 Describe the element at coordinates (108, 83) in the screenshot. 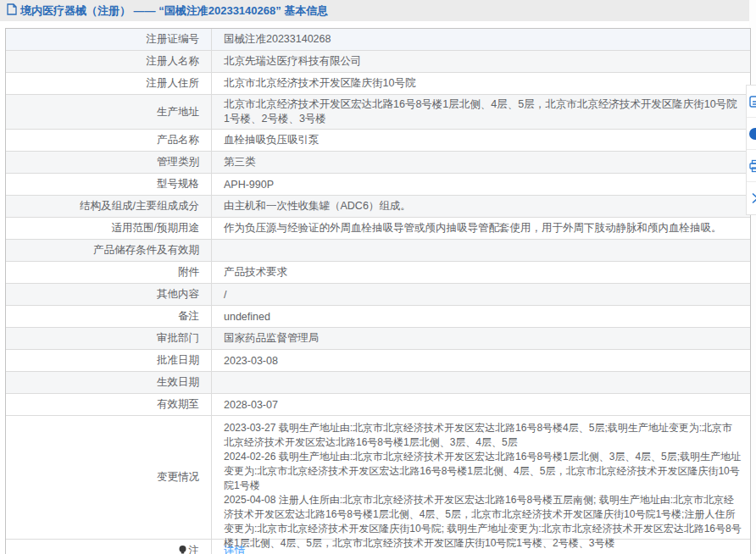

I see `row-label: 注册人住所` at that location.